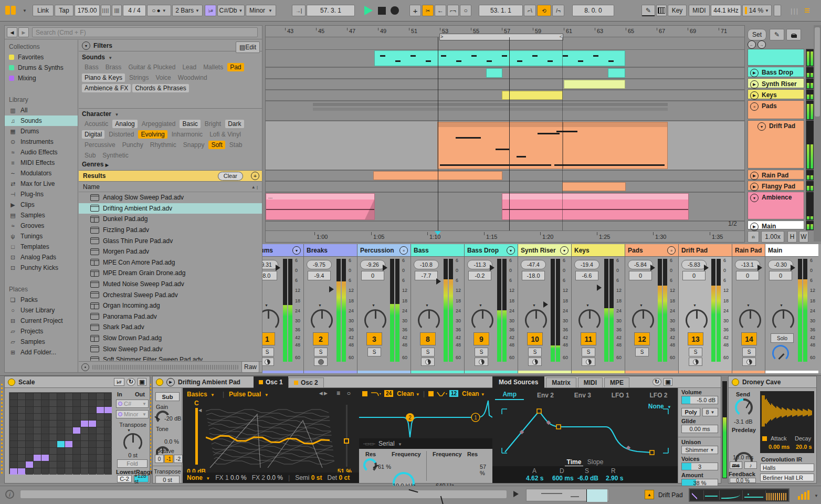 Image resolution: width=821 pixels, height=504 pixels. What do you see at coordinates (170, 338) in the screenshot?
I see `result-item: Slow Drown Pad.adg` at bounding box center [170, 338].